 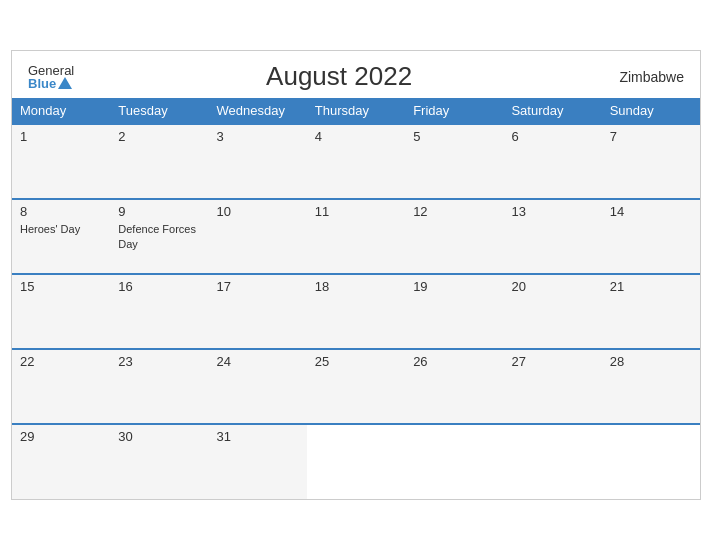 I want to click on calendar-cell: 28, so click(x=651, y=386).